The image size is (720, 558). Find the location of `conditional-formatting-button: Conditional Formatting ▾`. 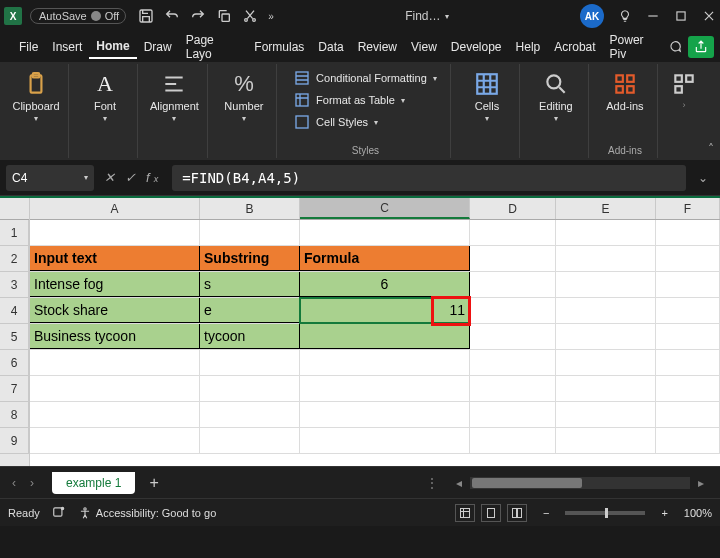

conditional-formatting-button: Conditional Formatting ▾ is located at coordinates (366, 78).